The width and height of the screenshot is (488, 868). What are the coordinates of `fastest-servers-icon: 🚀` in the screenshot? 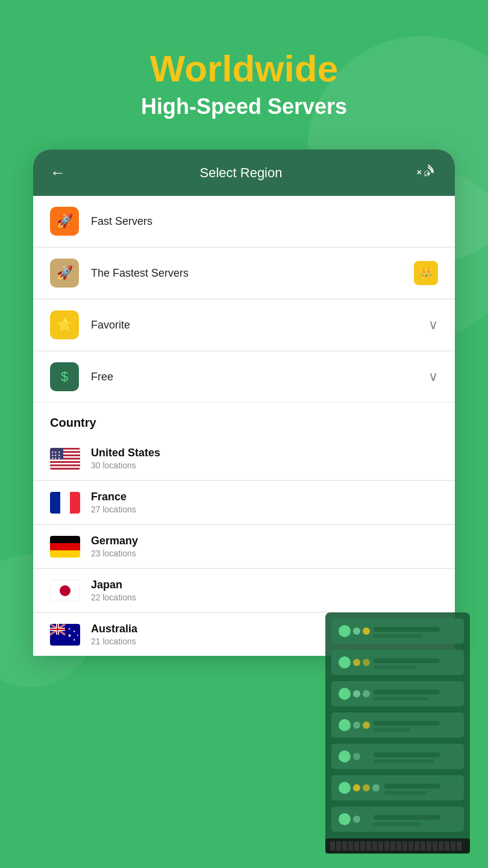 It's located at (64, 273).